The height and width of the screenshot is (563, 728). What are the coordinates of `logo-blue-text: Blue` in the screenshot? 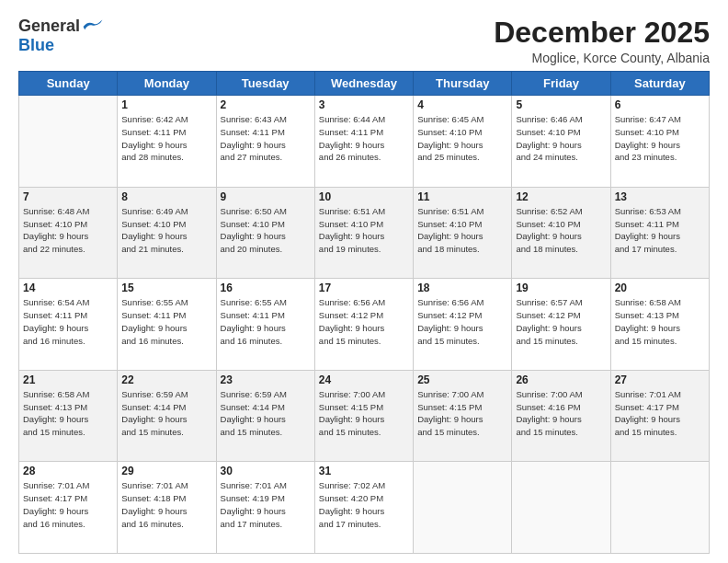 It's located at (37, 46).